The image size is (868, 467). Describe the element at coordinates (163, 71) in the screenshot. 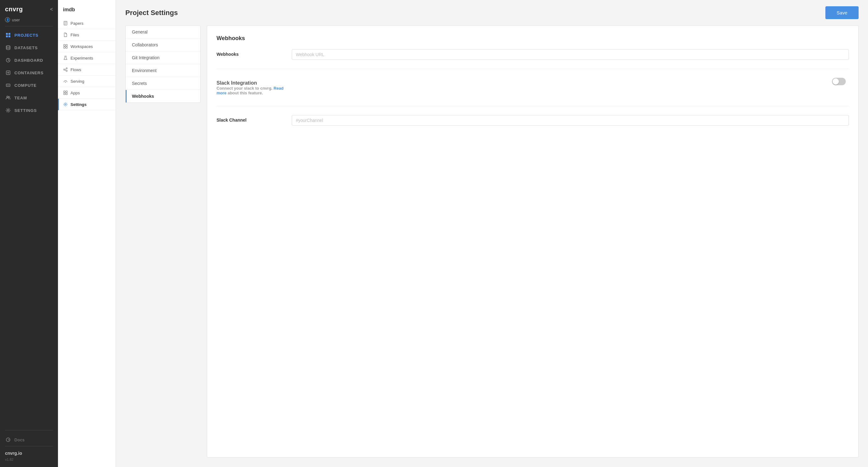

I see `settings-subnav-environment: Environment` at that location.